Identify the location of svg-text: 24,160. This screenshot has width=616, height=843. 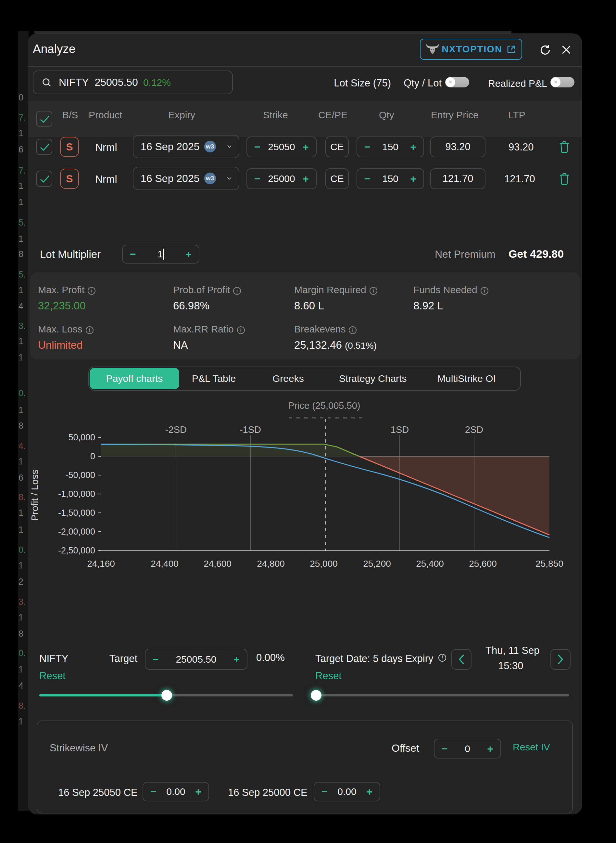
(101, 563).